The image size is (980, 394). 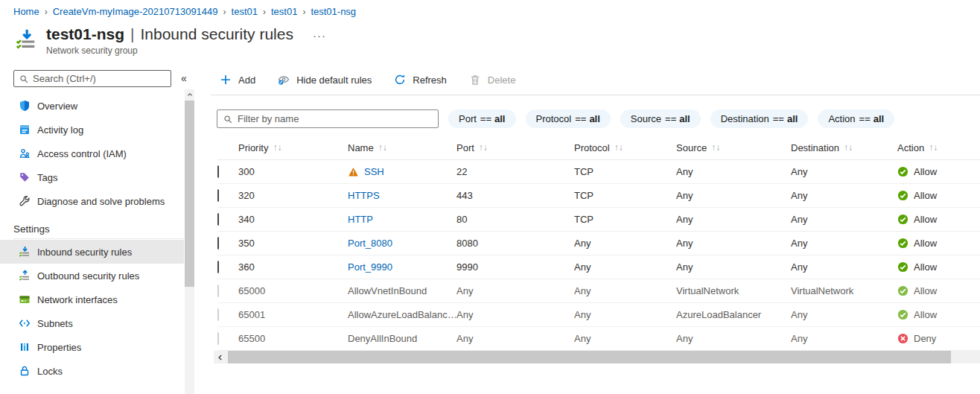 What do you see at coordinates (760, 119) in the screenshot?
I see `filter-pill-destination: Destination==all` at bounding box center [760, 119].